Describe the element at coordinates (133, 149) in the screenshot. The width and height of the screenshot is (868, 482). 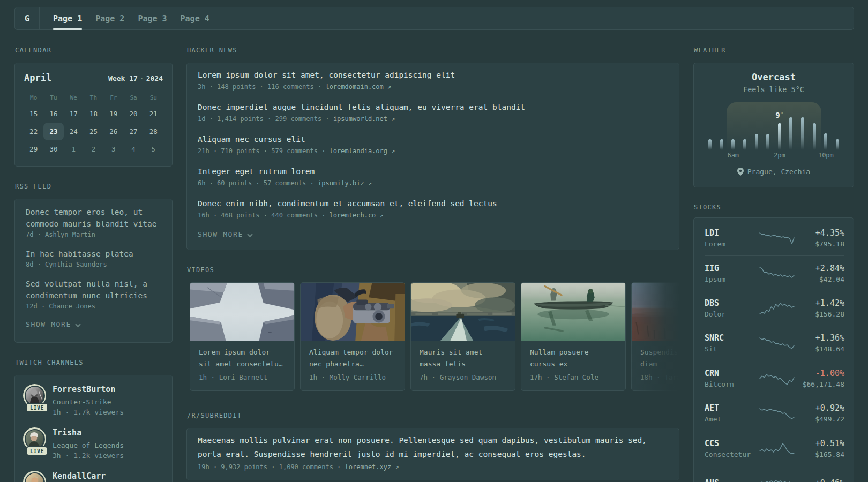
I see `calendar-day: 4` at that location.